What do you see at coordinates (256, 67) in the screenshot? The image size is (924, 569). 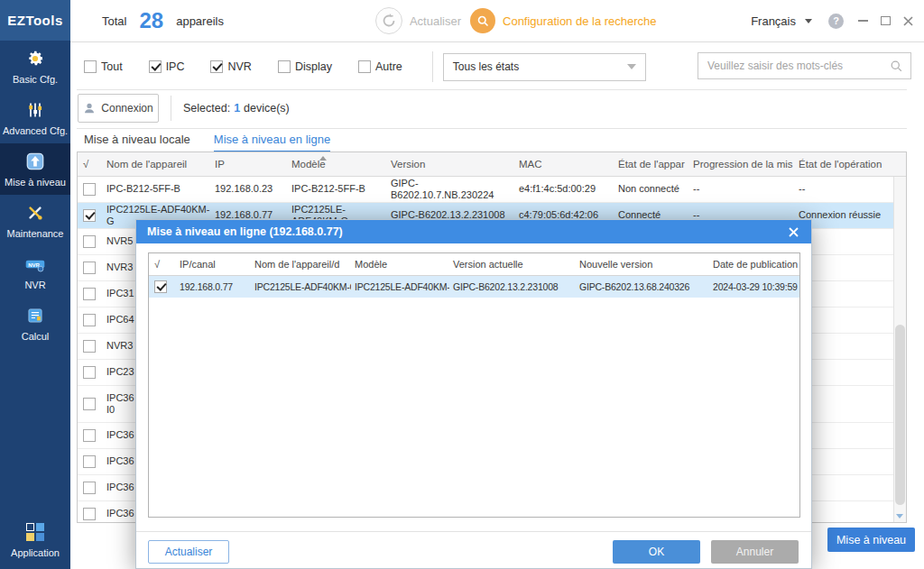 I see `filter-checkboxes: ToutIPCNVRDisplayAutre` at bounding box center [256, 67].